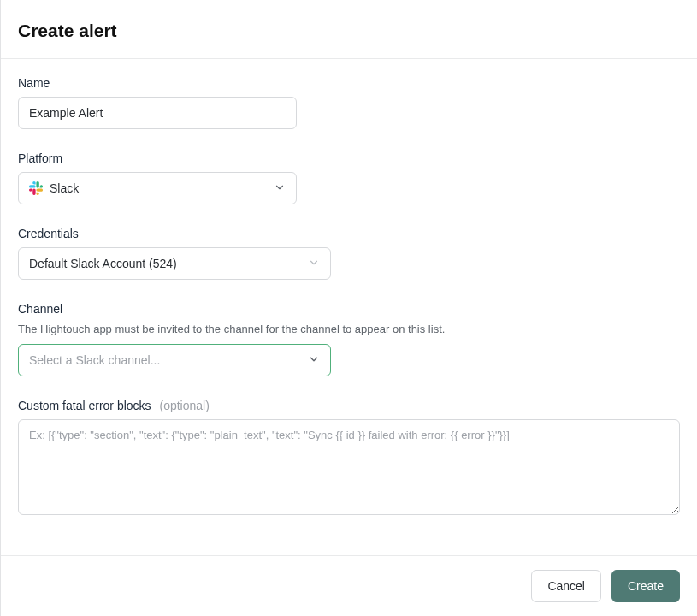 This screenshot has height=616, width=697. Describe the element at coordinates (349, 29) in the screenshot. I see `page-header: Create alert` at that location.